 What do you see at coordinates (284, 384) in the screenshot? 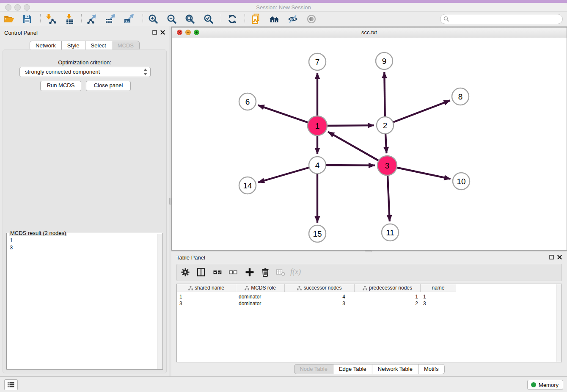
I see `status-bar: Memory` at bounding box center [284, 384].